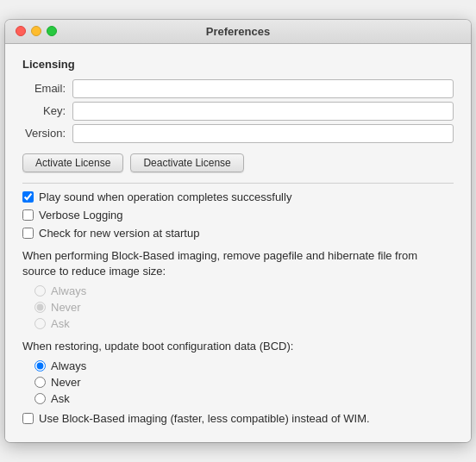 The height and width of the screenshot is (462, 476). Describe the element at coordinates (238, 233) in the screenshot. I see `check-version-row: Check for new version at startup` at that location.